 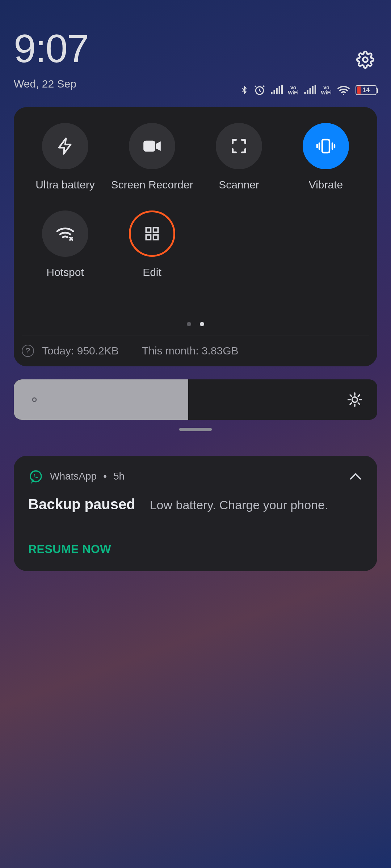 I want to click on gear-icon, so click(x=365, y=60).